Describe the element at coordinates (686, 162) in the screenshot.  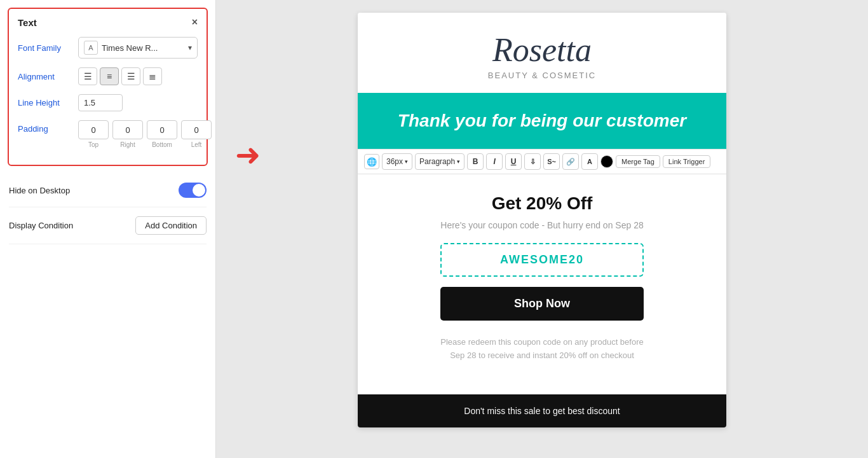
I see `link-trigger-button: Link Trigger` at that location.